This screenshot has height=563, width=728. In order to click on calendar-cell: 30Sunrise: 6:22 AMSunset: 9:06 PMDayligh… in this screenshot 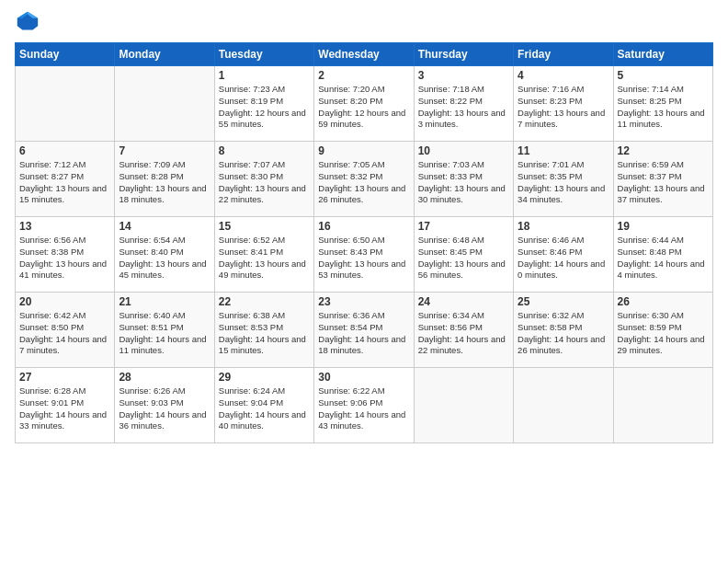, I will do `click(364, 406)`.